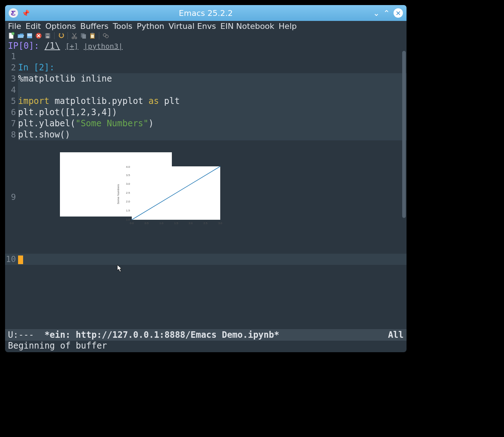 This screenshot has width=504, height=437. I want to click on menu-tools: Tools, so click(123, 26).